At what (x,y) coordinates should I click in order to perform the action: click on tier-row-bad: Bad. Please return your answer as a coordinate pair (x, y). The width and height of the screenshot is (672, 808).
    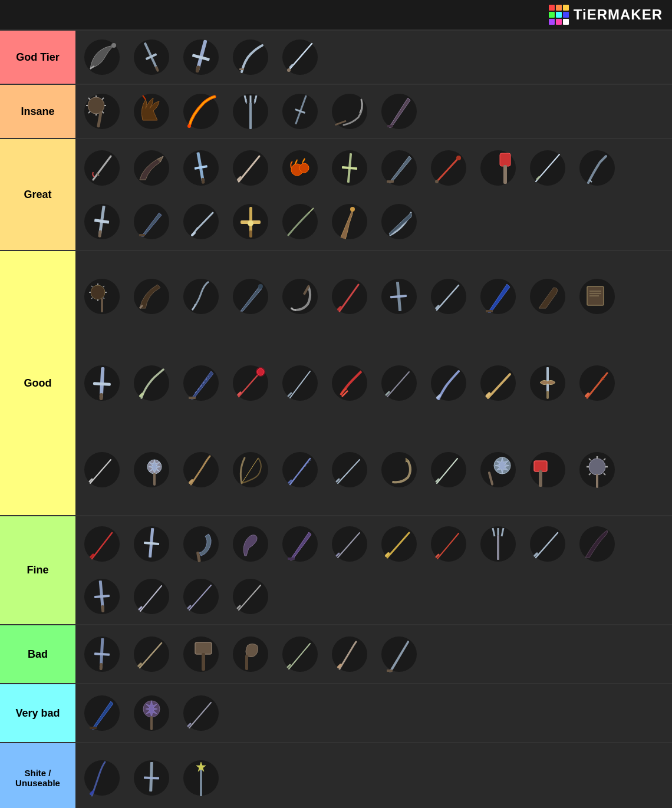
    Looking at the image, I should click on (336, 655).